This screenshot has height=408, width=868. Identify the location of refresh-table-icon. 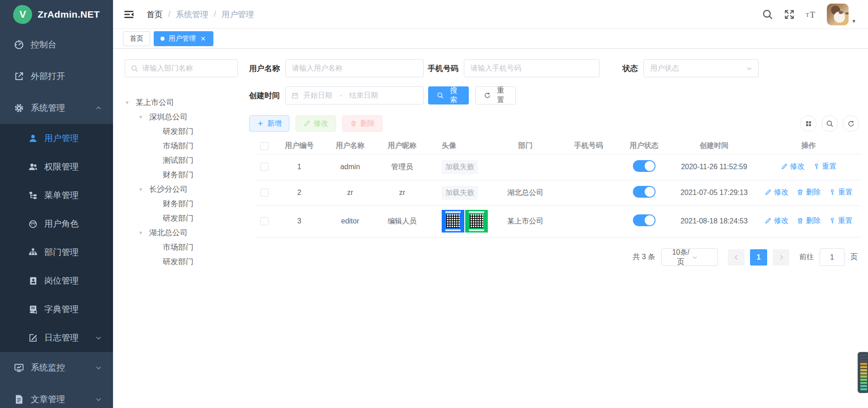
(851, 123).